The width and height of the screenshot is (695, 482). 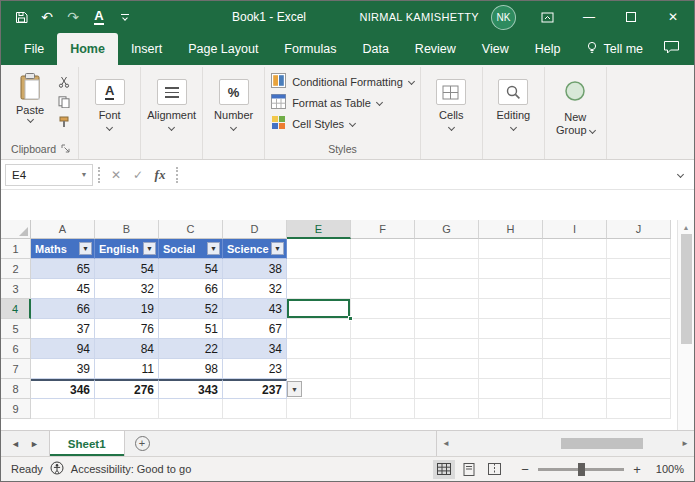 What do you see at coordinates (504, 18) in the screenshot?
I see `avatar: NK` at bounding box center [504, 18].